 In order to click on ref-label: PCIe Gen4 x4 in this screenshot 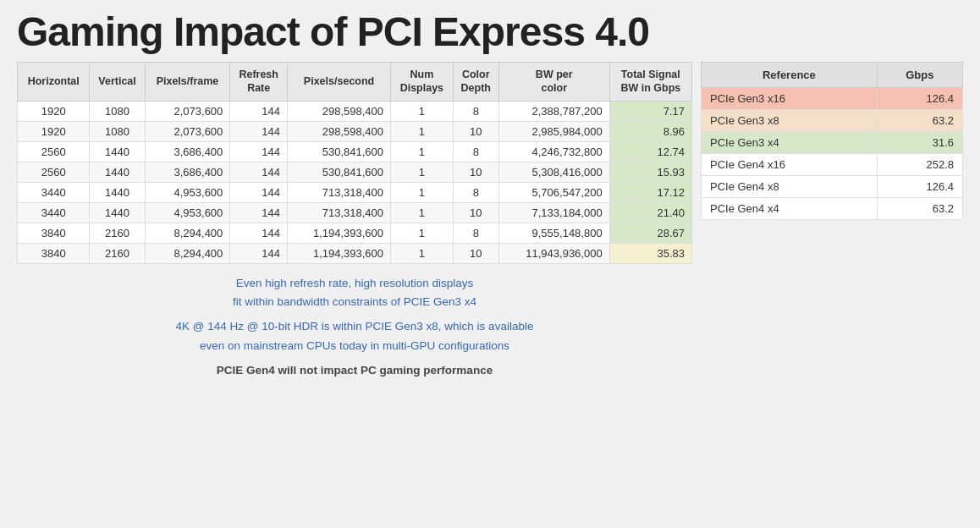, I will do `click(790, 209)`.